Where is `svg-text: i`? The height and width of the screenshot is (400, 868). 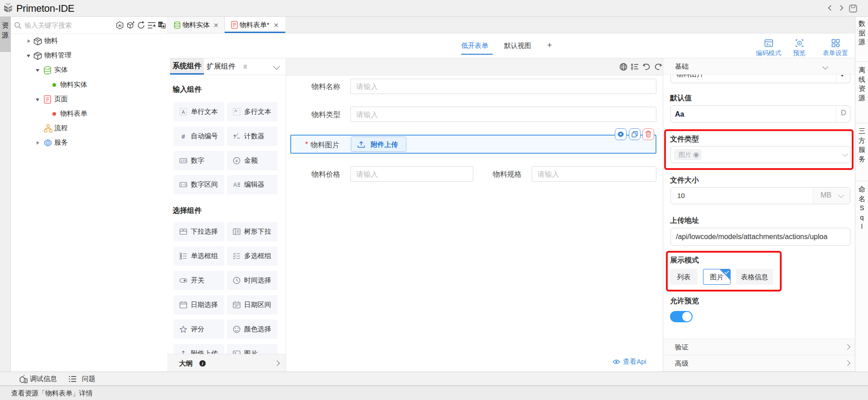 svg-text: i is located at coordinates (203, 363).